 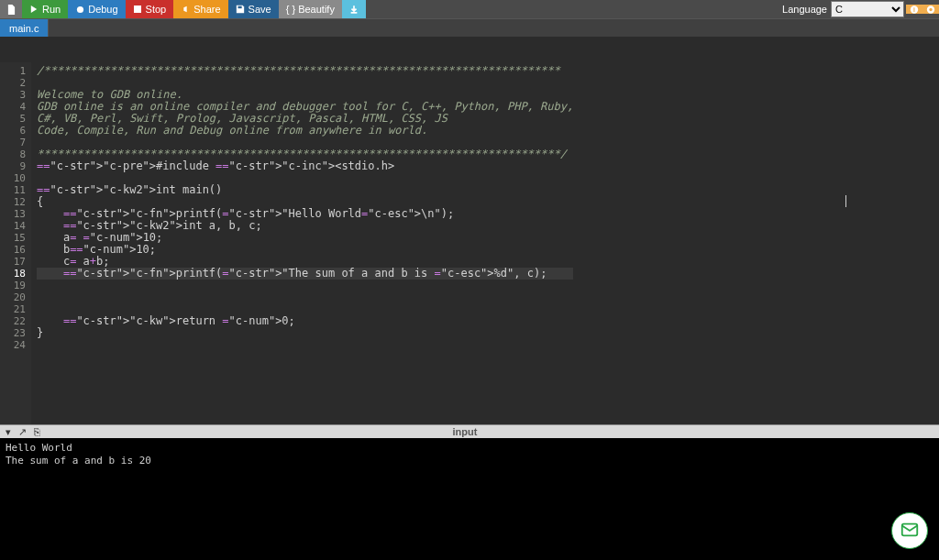 What do you see at coordinates (13, 286) in the screenshot?
I see `line-number: 19` at bounding box center [13, 286].